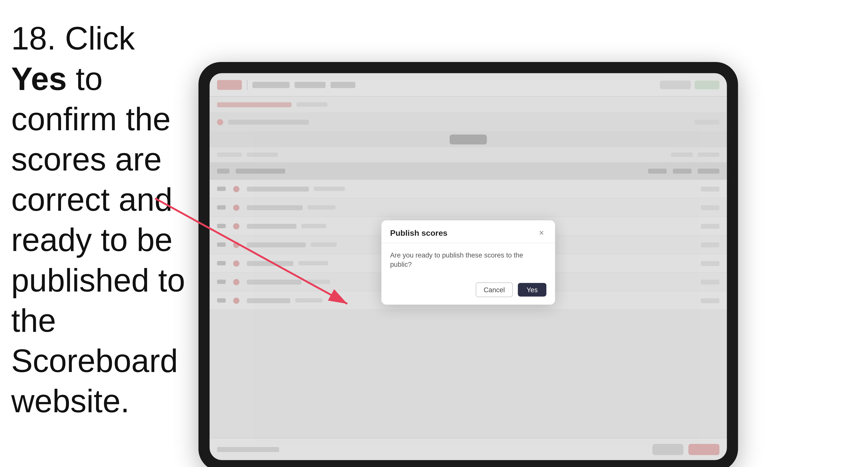 The height and width of the screenshot is (467, 868). I want to click on publish-scores-modal: Publish scores × Are you ready to publis…, so click(468, 262).